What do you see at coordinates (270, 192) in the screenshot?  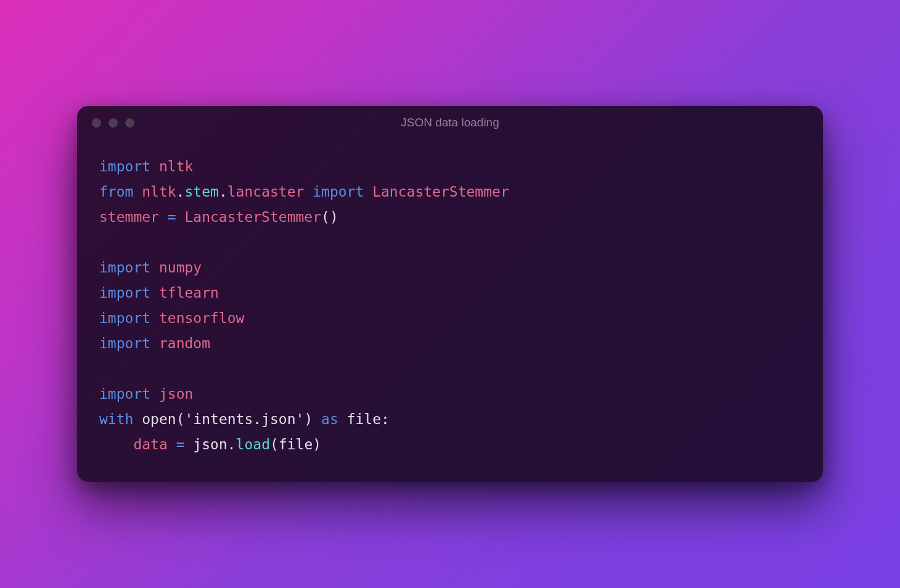 I see `code-token: lancaster` at bounding box center [270, 192].